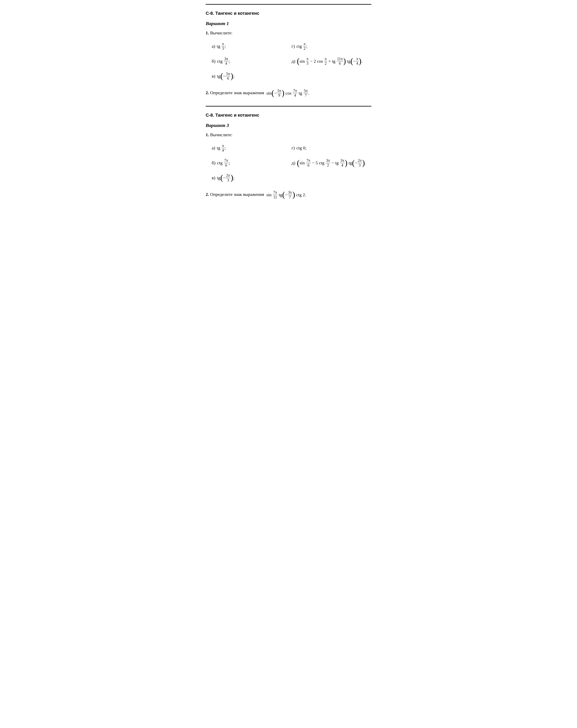 Image resolution: width=577 pixels, height=728 pixels. What do you see at coordinates (332, 148) in the screenshot?
I see `problem-2g: г) ctg 0;` at bounding box center [332, 148].